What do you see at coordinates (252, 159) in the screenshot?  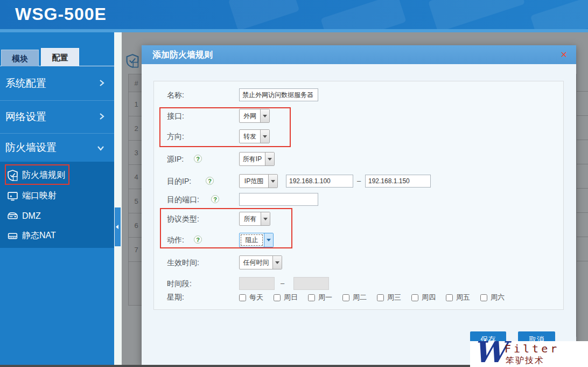 I see `source-ip-select-value: 所有IP` at bounding box center [252, 159].